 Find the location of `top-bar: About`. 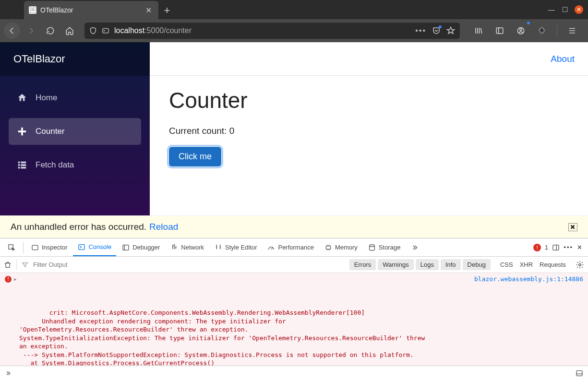

top-bar: About is located at coordinates (369, 59).